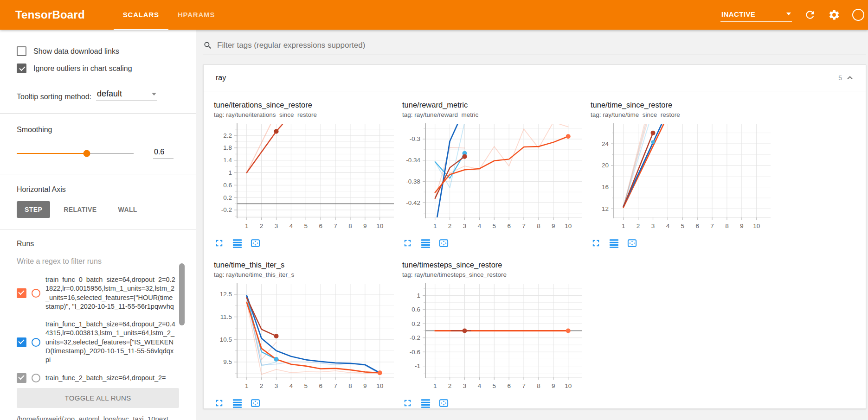 Image resolution: width=868 pixels, height=420 pixels. I want to click on tab-scalars: SCALARS, so click(141, 15).